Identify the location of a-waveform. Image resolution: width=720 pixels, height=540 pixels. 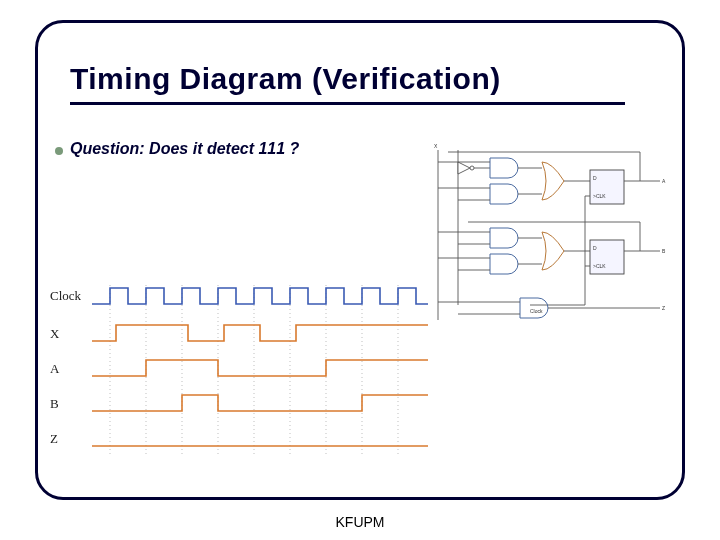
(260, 368).